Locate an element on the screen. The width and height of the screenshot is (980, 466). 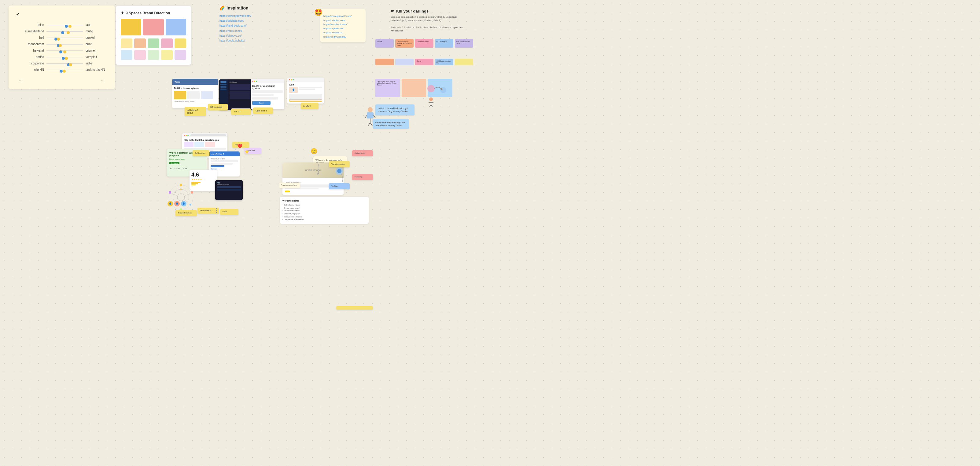
sticky-farben: Gelbendes farben is located at coordinates (424, 43).